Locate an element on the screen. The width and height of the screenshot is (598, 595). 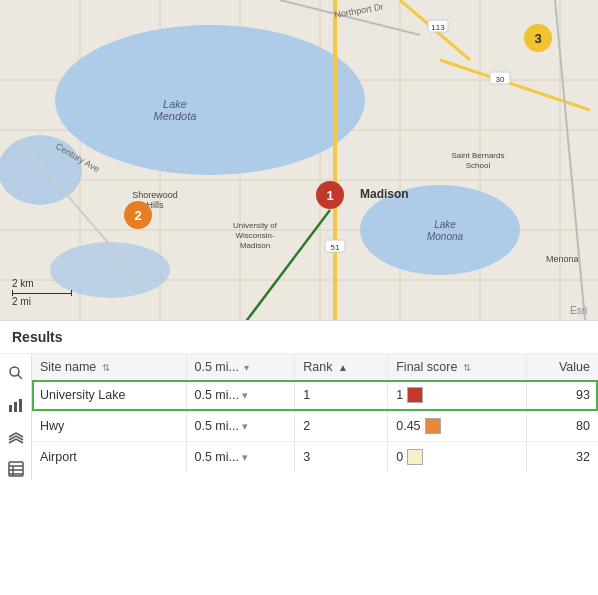
svg-text: 51 is located at coordinates (336, 248).